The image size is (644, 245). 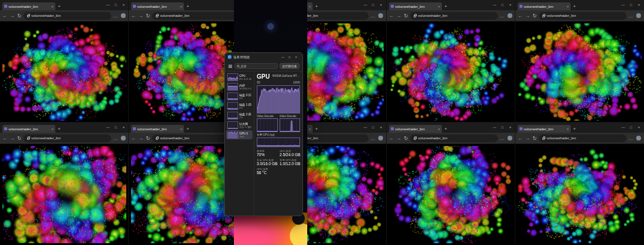 What do you see at coordinates (239, 135) in the screenshot?
I see `tm-sidebar-item: GPU 0 70%` at bounding box center [239, 135].